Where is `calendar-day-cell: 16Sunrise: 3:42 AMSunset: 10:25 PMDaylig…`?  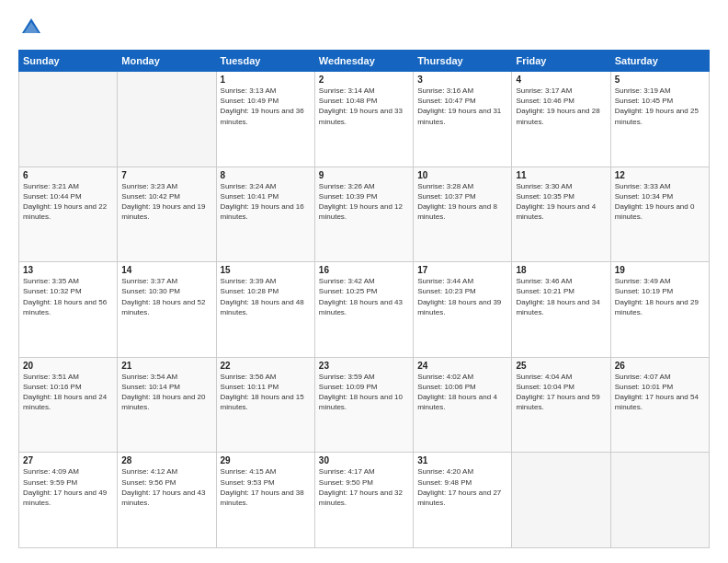 calendar-day-cell: 16Sunrise: 3:42 AMSunset: 10:25 PMDaylig… is located at coordinates (364, 310).